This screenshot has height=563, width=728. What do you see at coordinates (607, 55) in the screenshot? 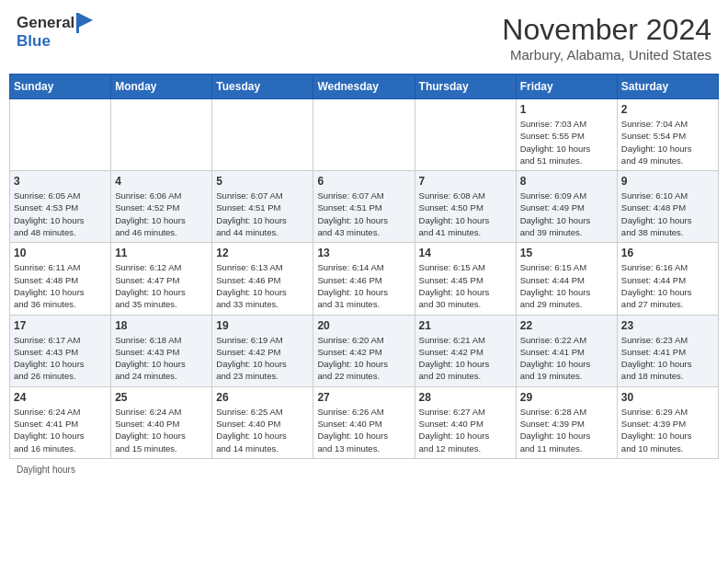
I see `location: Marbury, Alabama, United States` at bounding box center [607, 55].